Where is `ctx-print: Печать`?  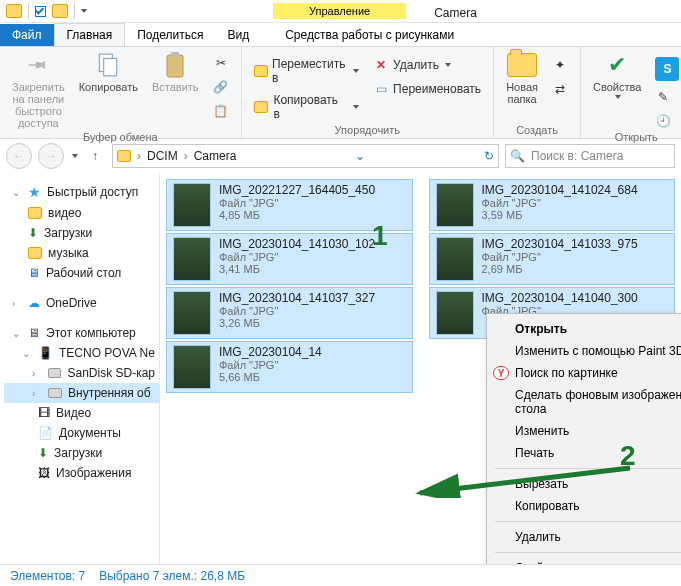
ctx-print: Печать is located at coordinates (584, 453).